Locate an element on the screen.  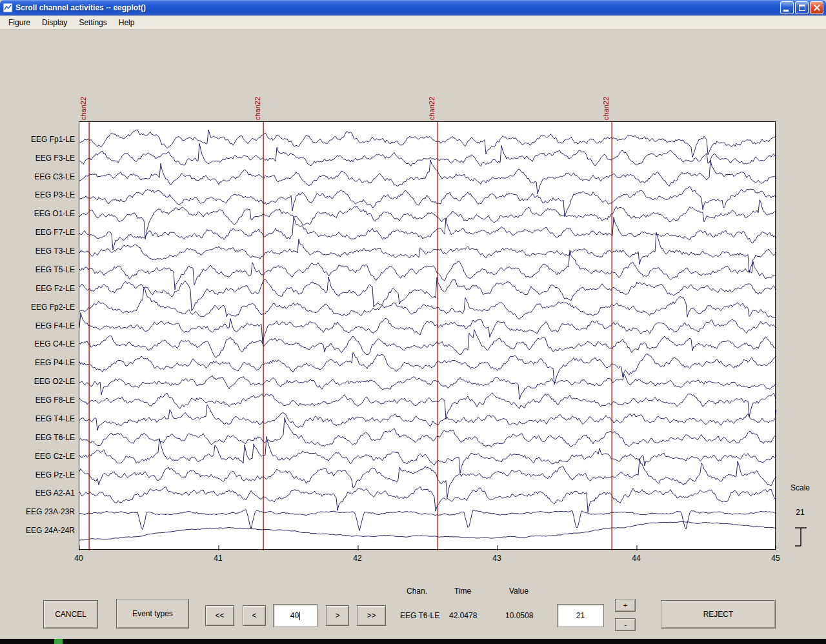
x-tick-label: 40 is located at coordinates (79, 558).